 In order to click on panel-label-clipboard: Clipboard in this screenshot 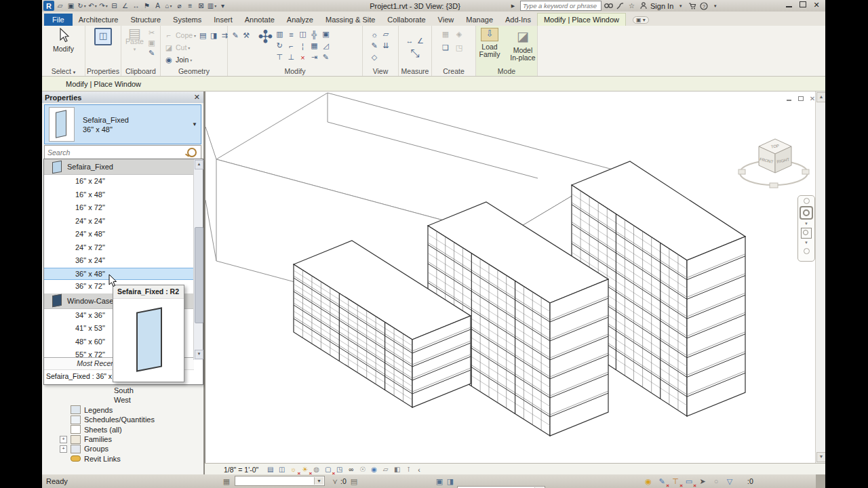, I will do `click(141, 72)`.